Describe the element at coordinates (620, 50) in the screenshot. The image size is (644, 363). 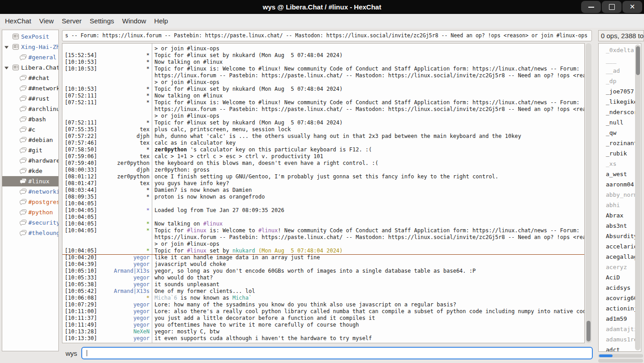
I see `user-item: _0xdelta` at that location.